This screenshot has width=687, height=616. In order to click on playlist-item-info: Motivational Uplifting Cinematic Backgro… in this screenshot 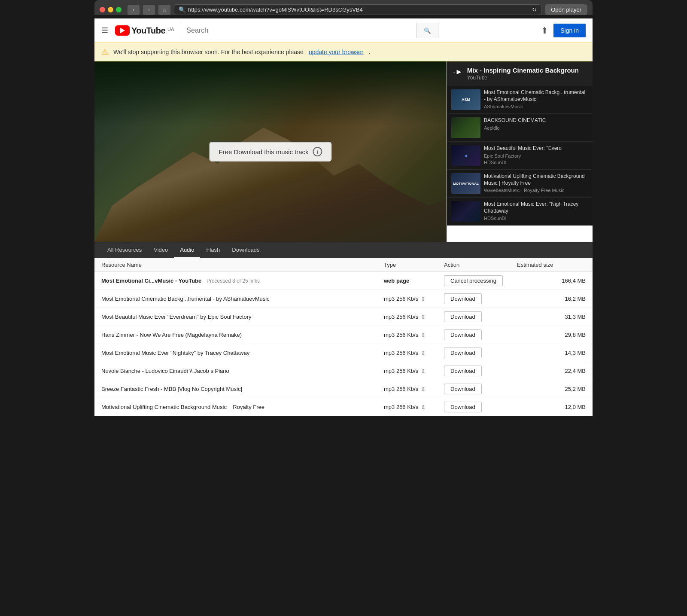, I will do `click(536, 183)`.